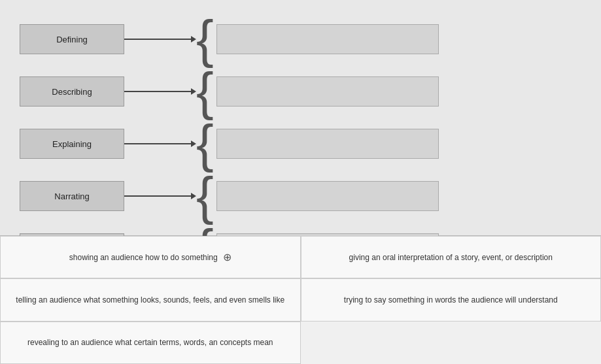 The image size is (601, 364). Describe the element at coordinates (150, 299) in the screenshot. I see `card-telling: telling an audience what something looks…` at that location.